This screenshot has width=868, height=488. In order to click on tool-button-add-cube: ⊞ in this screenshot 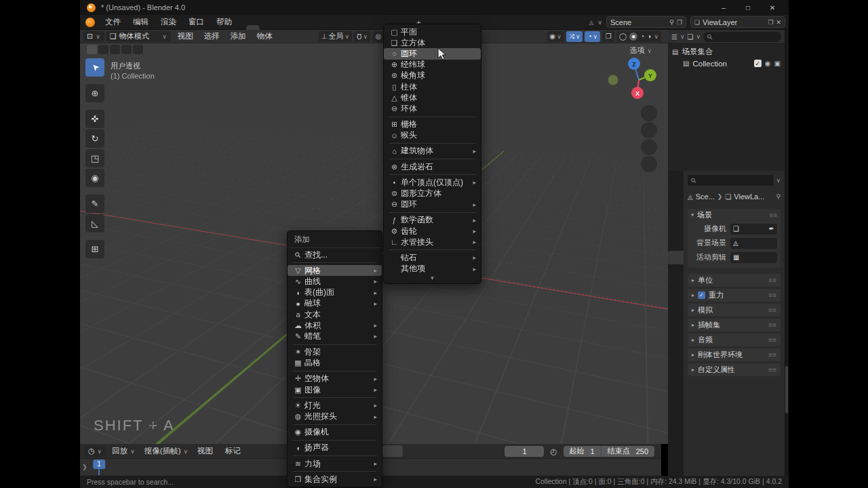, I will do `click(95, 249)`.